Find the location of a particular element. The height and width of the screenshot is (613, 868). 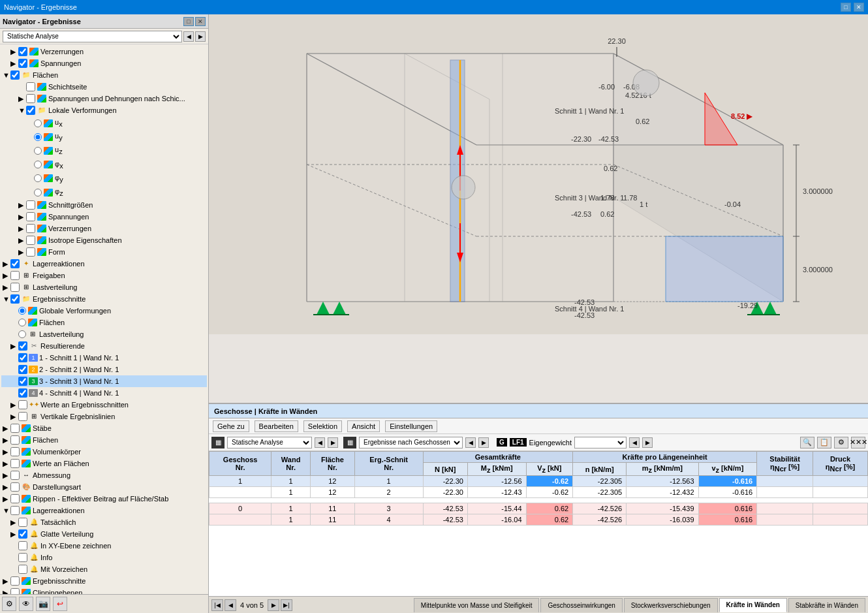

check-vertikale is located at coordinates (23, 417).